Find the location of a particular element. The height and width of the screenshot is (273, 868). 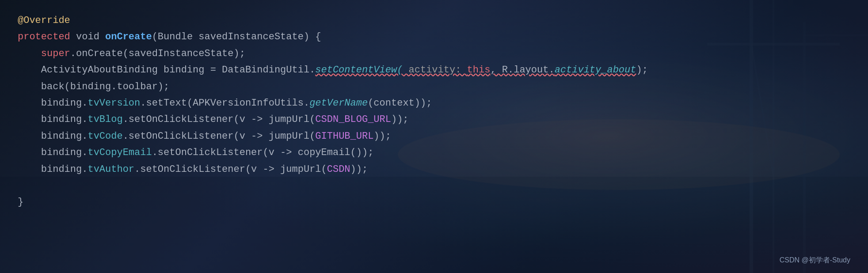

line-close: } is located at coordinates (434, 202).